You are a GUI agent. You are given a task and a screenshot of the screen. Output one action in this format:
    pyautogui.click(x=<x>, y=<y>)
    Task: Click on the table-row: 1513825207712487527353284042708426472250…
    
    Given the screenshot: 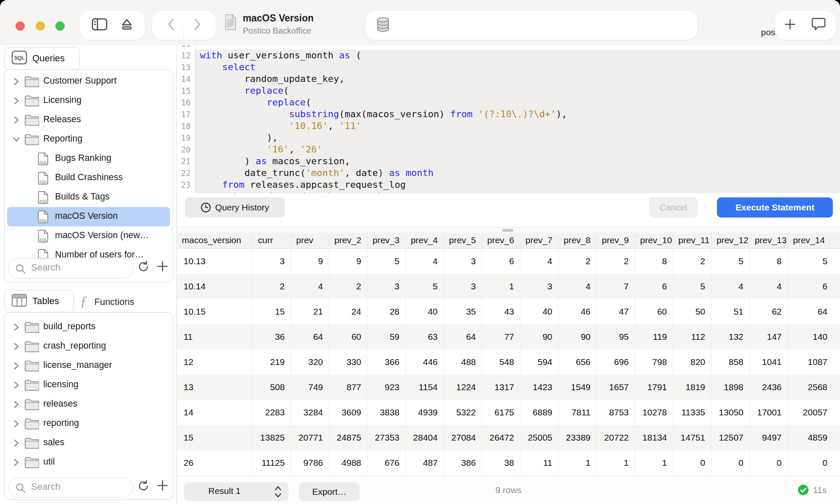 What is the action you would take?
    pyautogui.click(x=508, y=438)
    